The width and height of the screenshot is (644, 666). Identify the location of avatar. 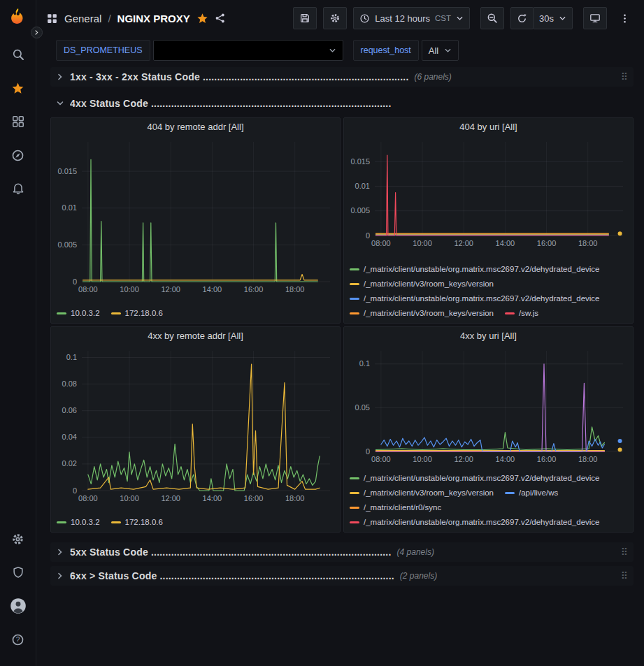
(18, 606).